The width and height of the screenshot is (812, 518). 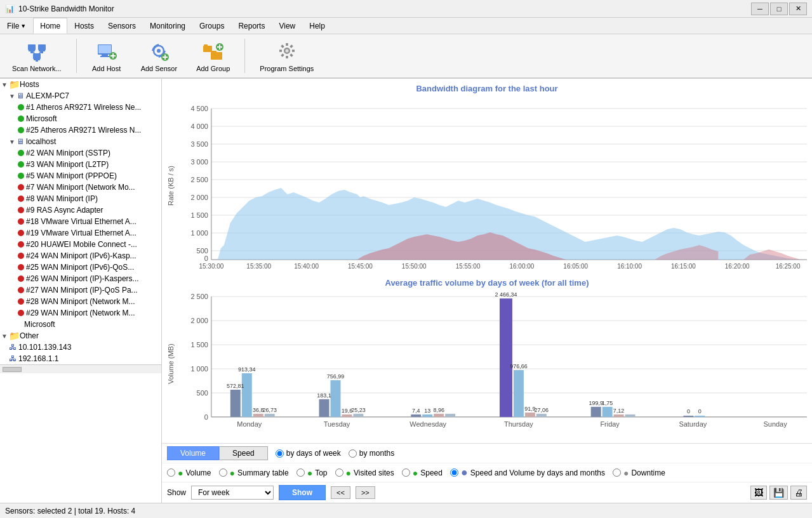 I want to click on sidebar-item-vmware19: #19 VMware Virtual Ethernet A..., so click(x=81, y=233).